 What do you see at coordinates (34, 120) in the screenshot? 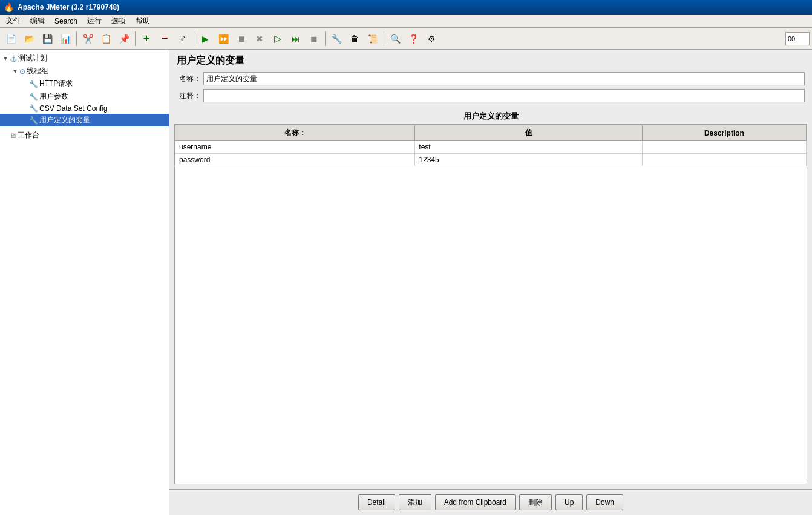
I see `wrench4-icon: 🔧` at bounding box center [34, 120].